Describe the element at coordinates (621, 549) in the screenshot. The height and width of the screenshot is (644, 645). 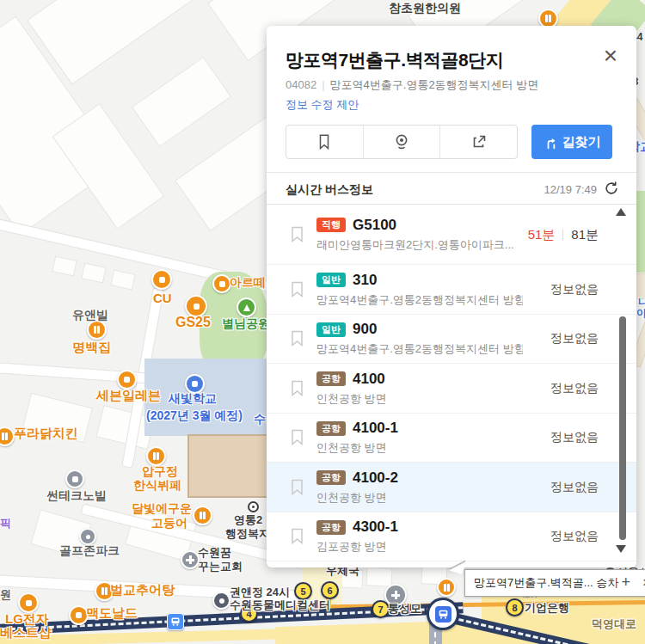
I see `scroll-down-button` at that location.